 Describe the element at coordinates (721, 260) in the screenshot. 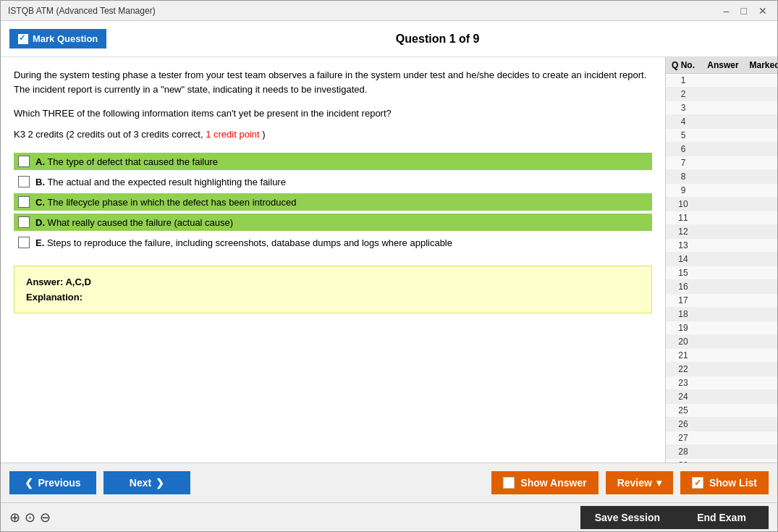

I see `sidebar: Q No. Answer Marked 1 2 3 4 5 6` at that location.